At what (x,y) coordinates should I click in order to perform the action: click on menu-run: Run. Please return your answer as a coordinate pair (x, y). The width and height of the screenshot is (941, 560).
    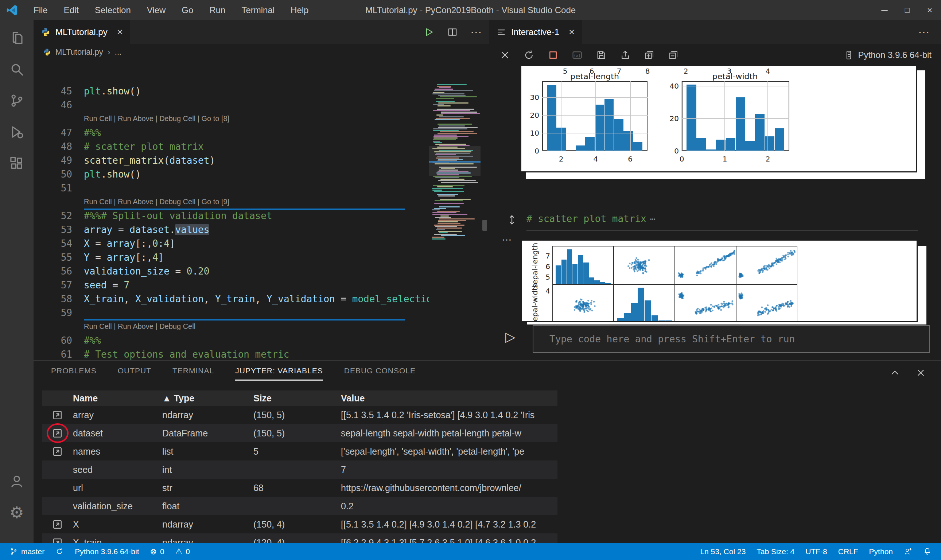
    Looking at the image, I should click on (217, 10).